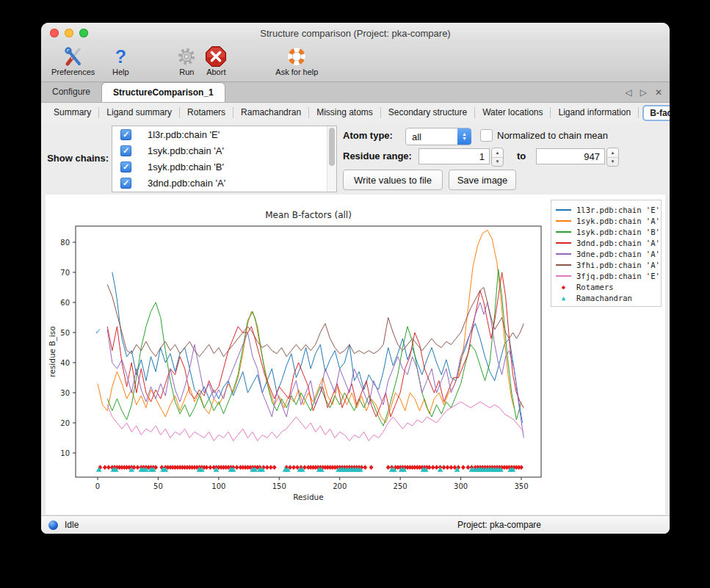 This screenshot has width=710, height=588. I want to click on toolbar-button-run: Run, so click(186, 61).